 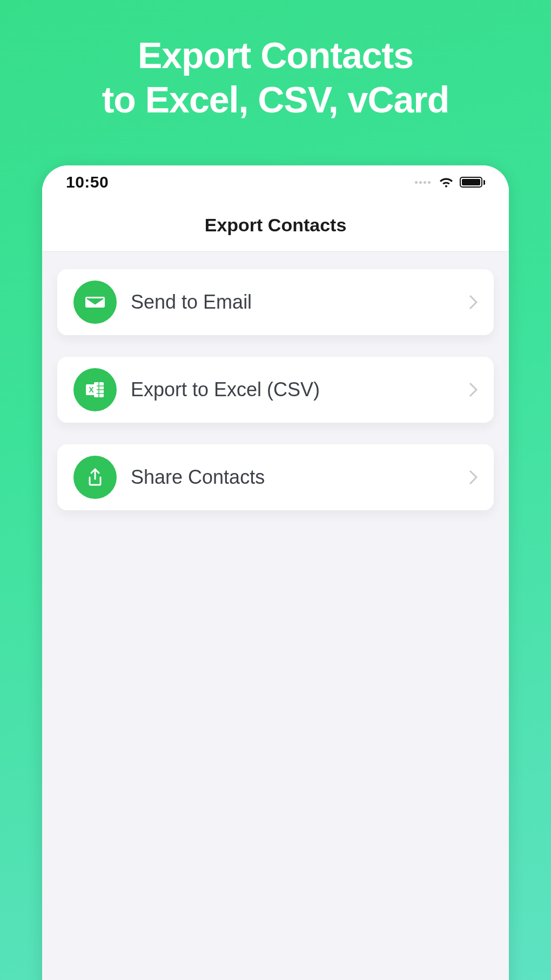 I want to click on option-label: Share Contacts, so click(x=300, y=477).